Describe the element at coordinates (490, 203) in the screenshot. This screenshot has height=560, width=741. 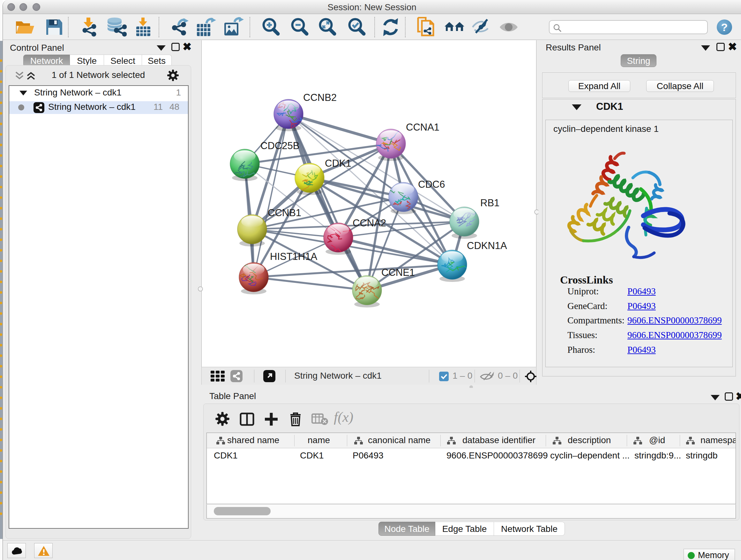
I see `svg-text: RB1` at that location.